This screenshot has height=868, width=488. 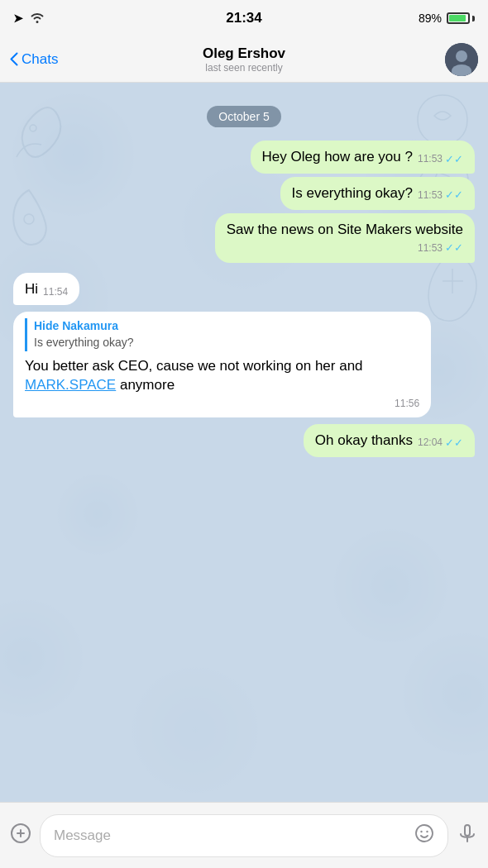 I want to click on date-separator: October 5, so click(x=244, y=117).